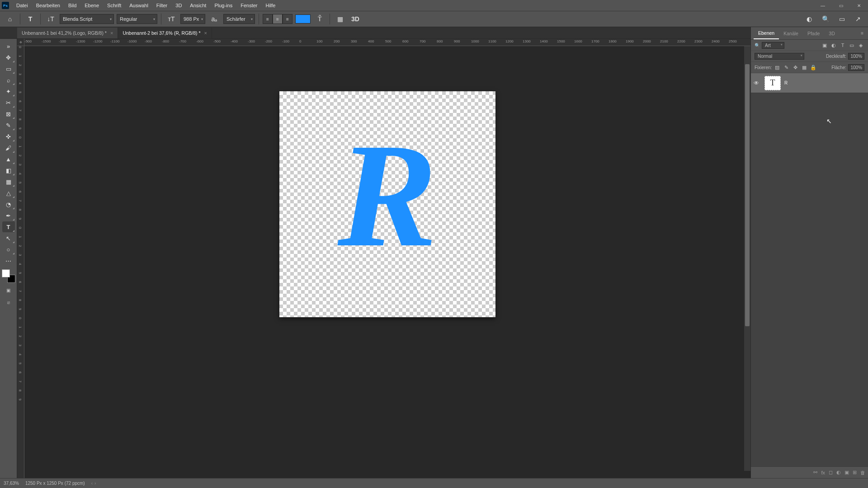 The height and width of the screenshot is (488, 868). Describe the element at coordinates (858, 19) in the screenshot. I see `share-icon: ↗` at that location.